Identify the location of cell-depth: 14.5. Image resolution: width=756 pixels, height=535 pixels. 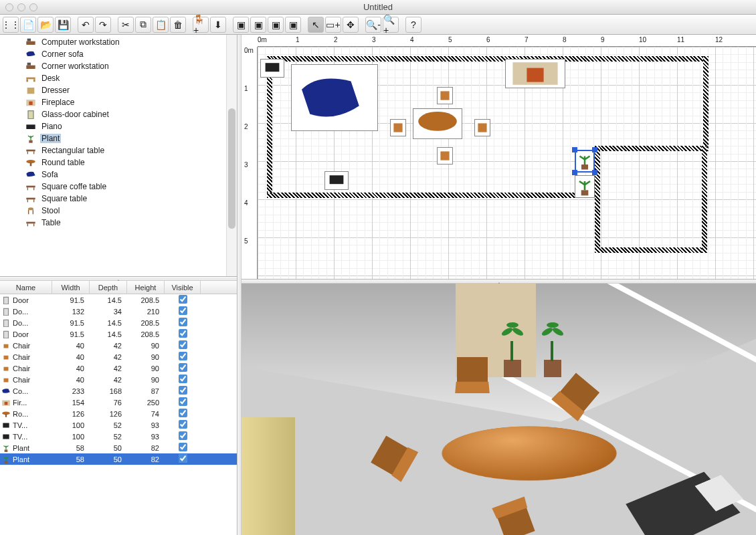
(108, 300).